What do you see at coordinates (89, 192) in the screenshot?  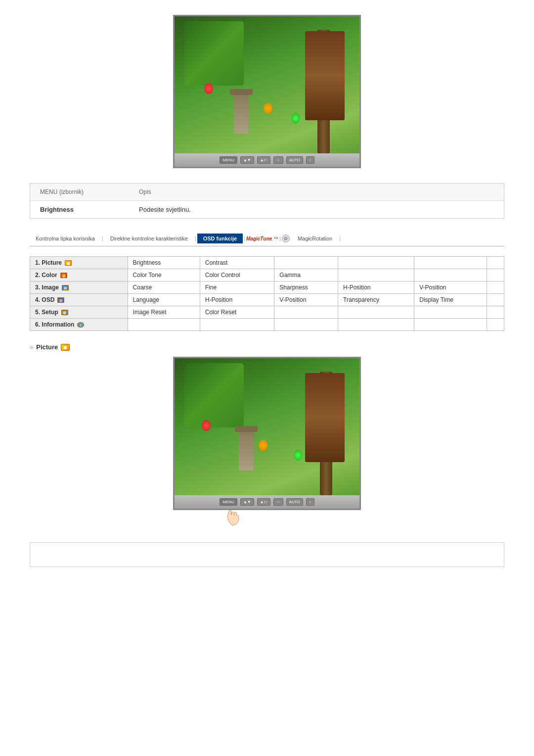 I see `header-menu-col: MENU (izbornik)` at bounding box center [89, 192].